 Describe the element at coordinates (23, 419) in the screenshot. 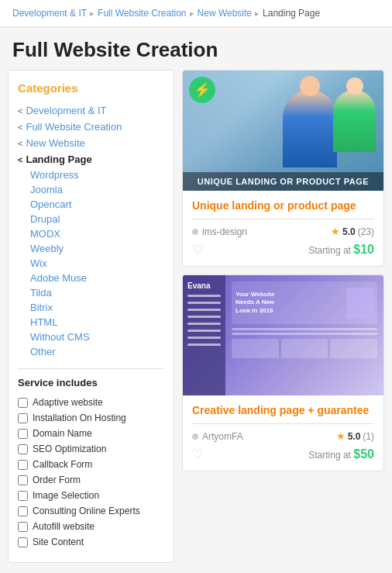

I see `hosting-checkbox` at that location.